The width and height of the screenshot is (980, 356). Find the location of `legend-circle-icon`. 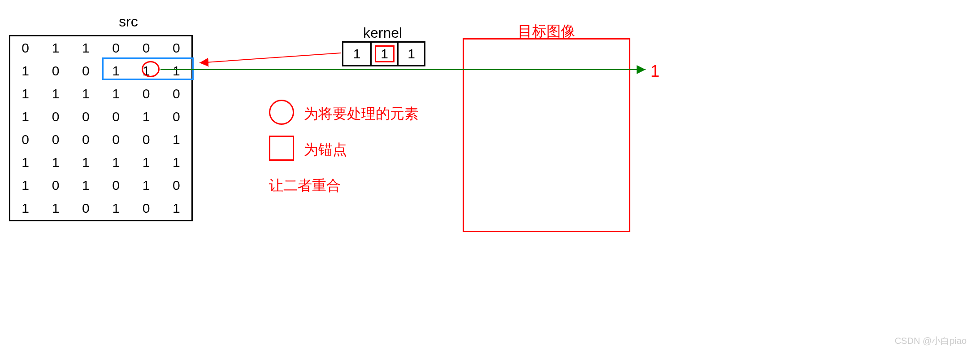

legend-circle-icon is located at coordinates (282, 112).